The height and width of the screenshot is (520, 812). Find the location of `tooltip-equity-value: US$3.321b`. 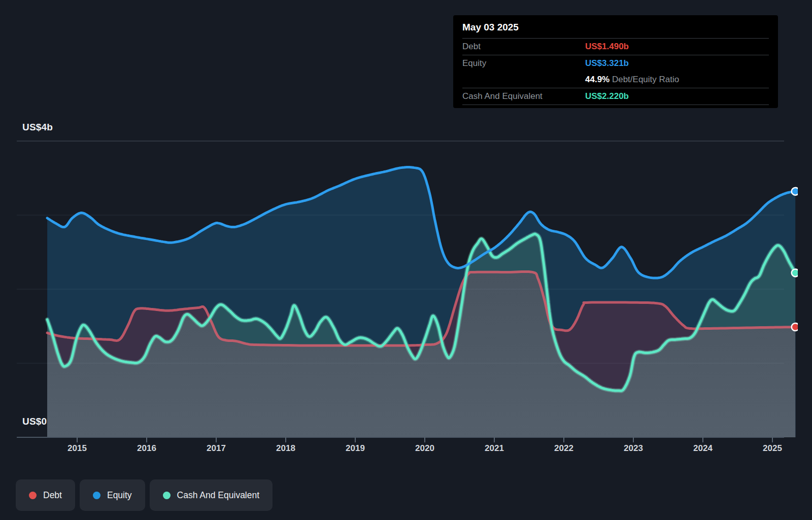

tooltip-equity-value: US$3.321b is located at coordinates (677, 63).